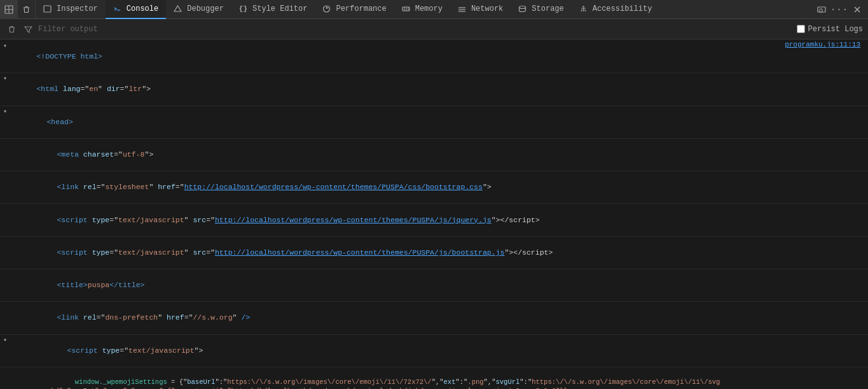 Image resolution: width=868 pixels, height=389 pixels. I want to click on filter-icon, so click(28, 29).